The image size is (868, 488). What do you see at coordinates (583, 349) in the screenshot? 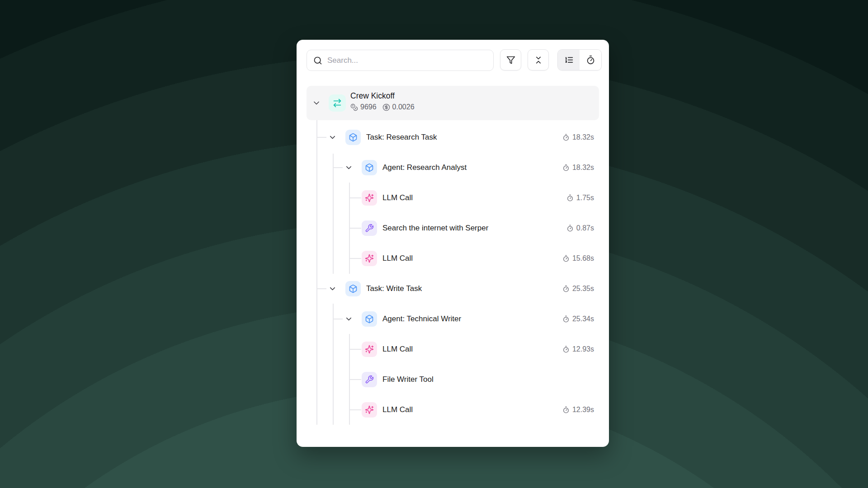
I see `duration-value: 12.93s` at bounding box center [583, 349].